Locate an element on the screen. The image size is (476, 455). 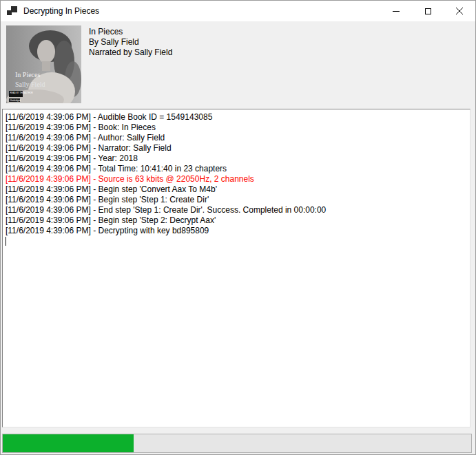
app-icon-square-large is located at coordinates (14, 10).